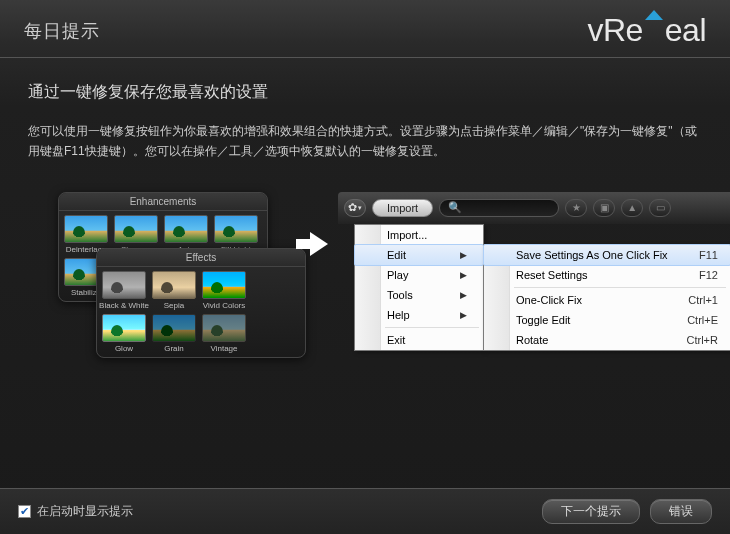 The image size is (730, 534). I want to click on star-icon: ★, so click(576, 208).